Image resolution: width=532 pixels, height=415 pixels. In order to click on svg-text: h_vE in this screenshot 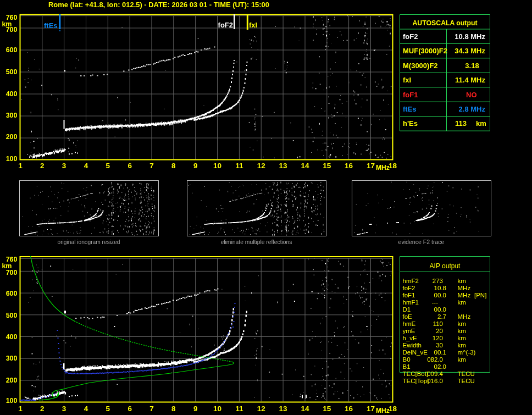, I will do `click(410, 338)`.